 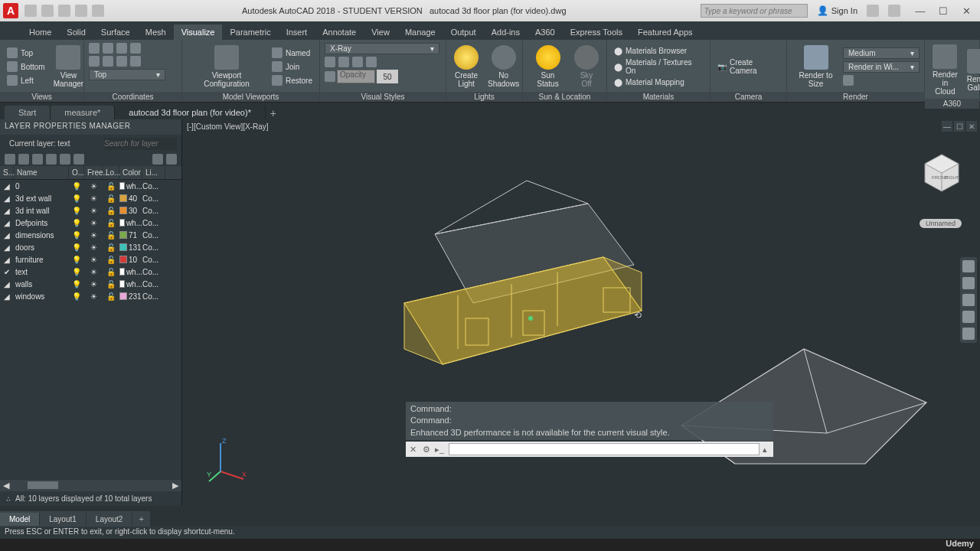 What do you see at coordinates (273, 113) in the screenshot?
I see `new-doc-button: +` at bounding box center [273, 113].